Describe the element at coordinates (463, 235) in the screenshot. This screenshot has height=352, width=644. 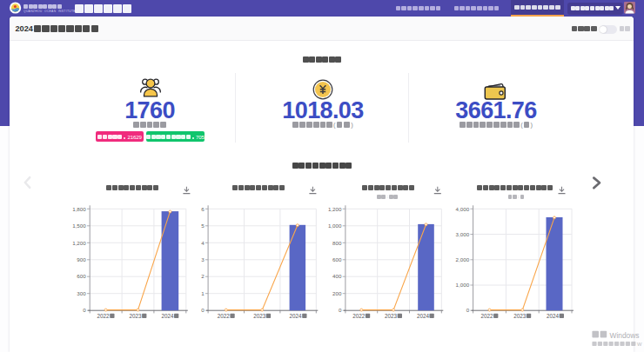
I see `svg-text: 3,000` at that location.